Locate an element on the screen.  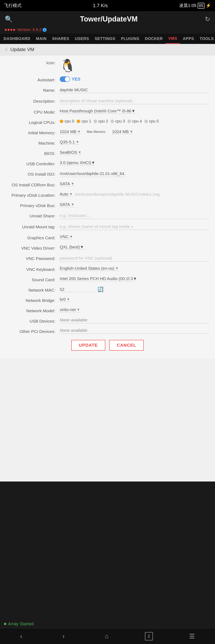
graphics-card-select: VNC ▼ is located at coordinates (66, 237).